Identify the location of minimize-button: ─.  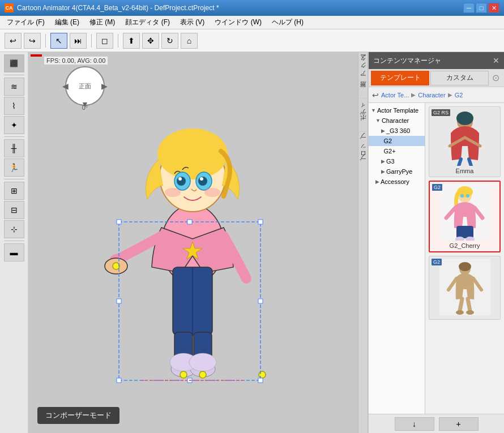
(469, 8).